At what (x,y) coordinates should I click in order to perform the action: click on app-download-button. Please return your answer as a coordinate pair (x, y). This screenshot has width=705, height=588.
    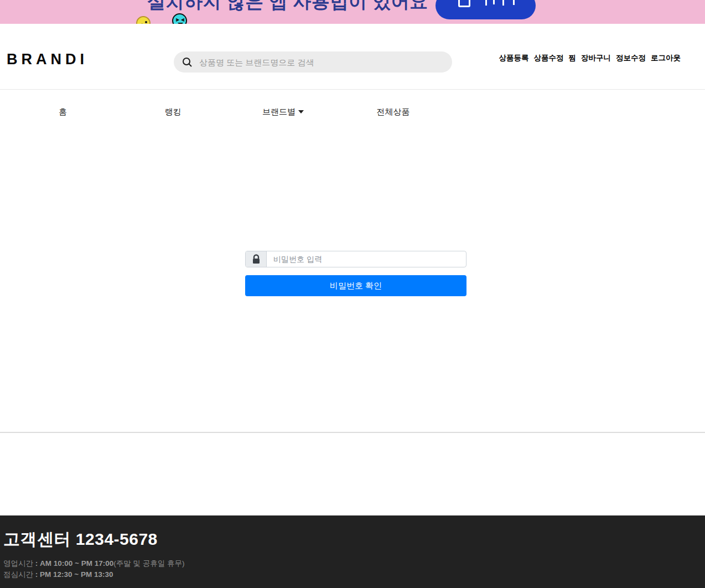
    Looking at the image, I should click on (486, 10).